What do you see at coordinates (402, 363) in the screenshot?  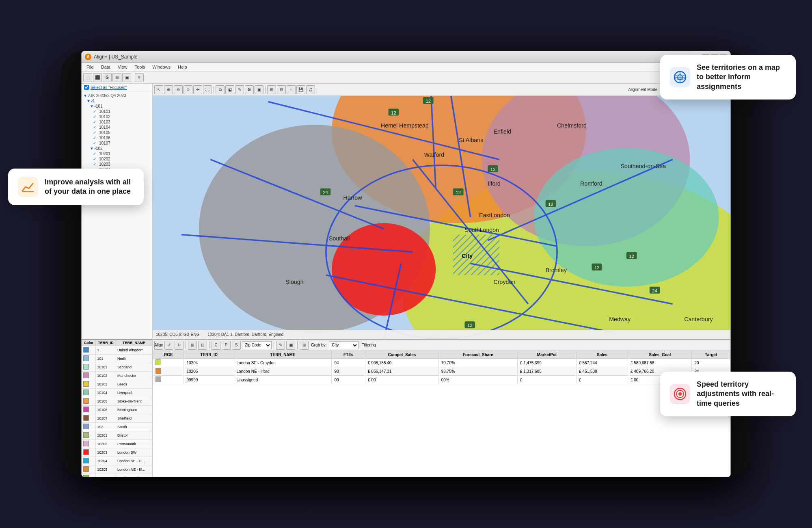 I see `cell-compsales: £ 908,155.40` at bounding box center [402, 363].